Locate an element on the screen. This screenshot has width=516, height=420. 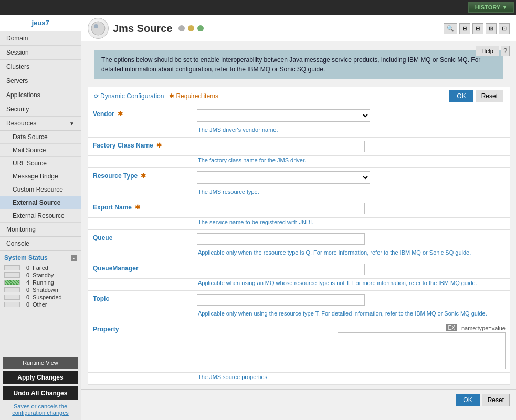
sidebar-item-external-source: External Source is located at coordinates (40, 203).